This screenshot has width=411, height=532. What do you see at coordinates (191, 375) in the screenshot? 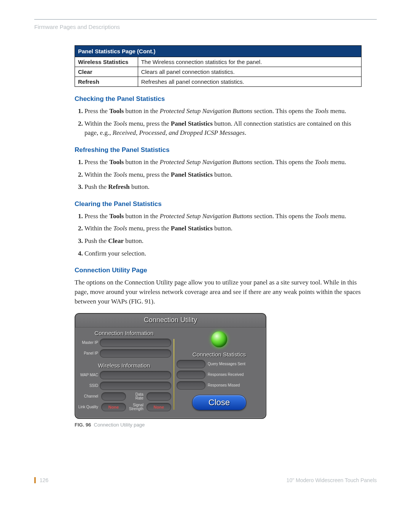
I see `cu-responses-received-field` at bounding box center [191, 375].